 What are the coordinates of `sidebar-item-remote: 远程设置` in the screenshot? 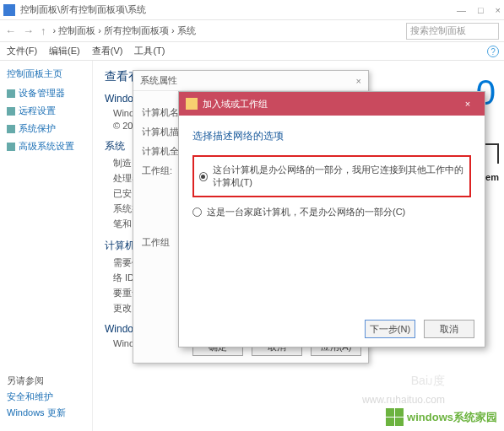 It's located at (46, 111).